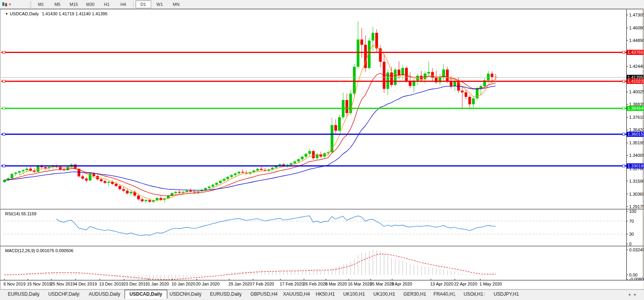 The width and height of the screenshot is (644, 300). What do you see at coordinates (136, 284) in the screenshot?
I see `date-axis-label: 23 Dec 2019` at bounding box center [136, 284].